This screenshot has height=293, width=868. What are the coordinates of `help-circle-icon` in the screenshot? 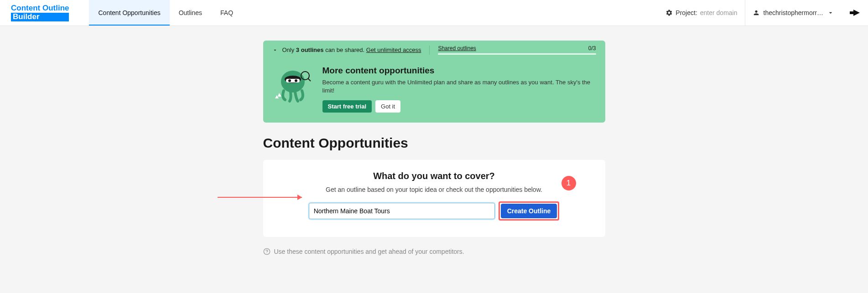 It's located at (267, 252).